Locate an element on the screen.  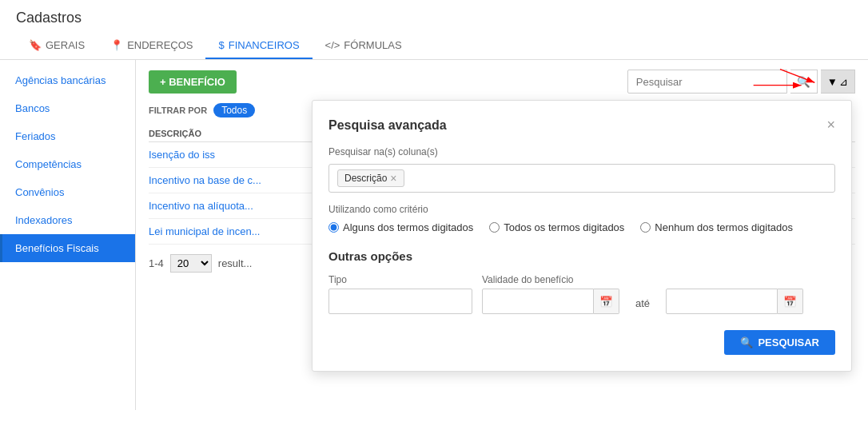
criteria-todos-label: Todos os termos digitados is located at coordinates (564, 227).